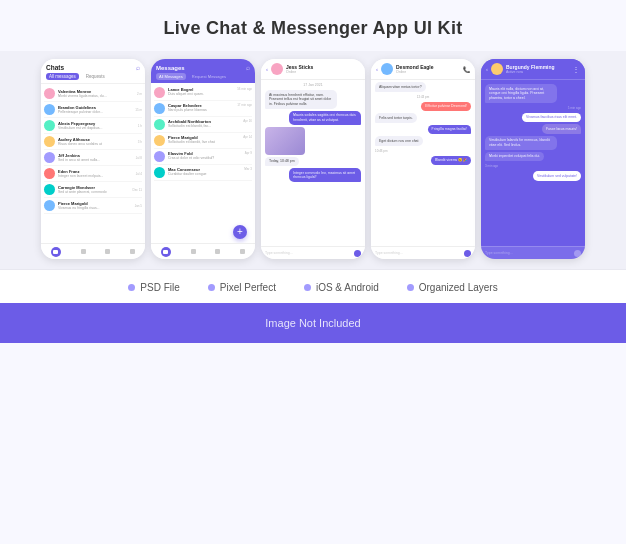 This screenshot has height=544, width=626. Describe the element at coordinates (206, 158) in the screenshot. I see `msg-preview: Cras ut dolor et odio vestibul?` at that location.